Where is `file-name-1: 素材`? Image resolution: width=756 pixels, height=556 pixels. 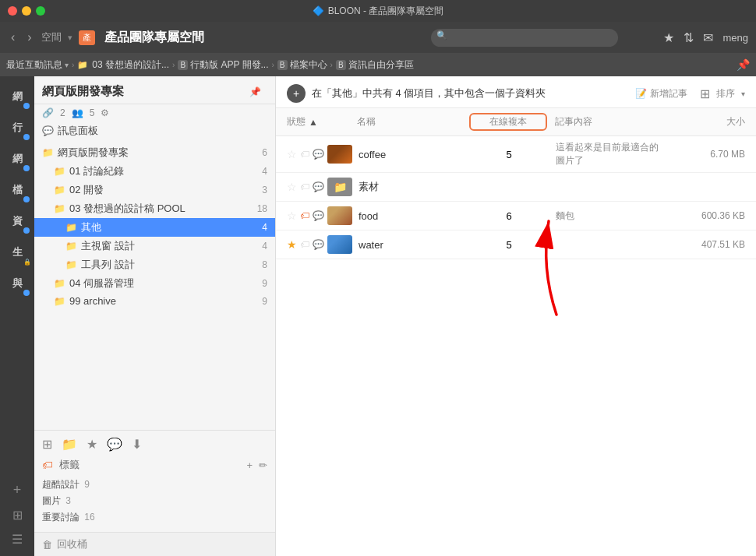 file-name-1: 素材 is located at coordinates (415, 187).